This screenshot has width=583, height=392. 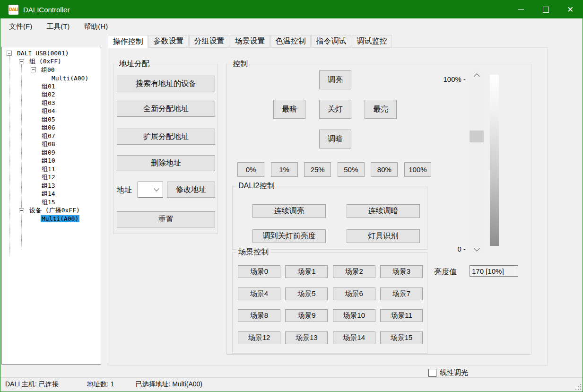 I want to click on tree-item-label: 组14, so click(x=48, y=194).